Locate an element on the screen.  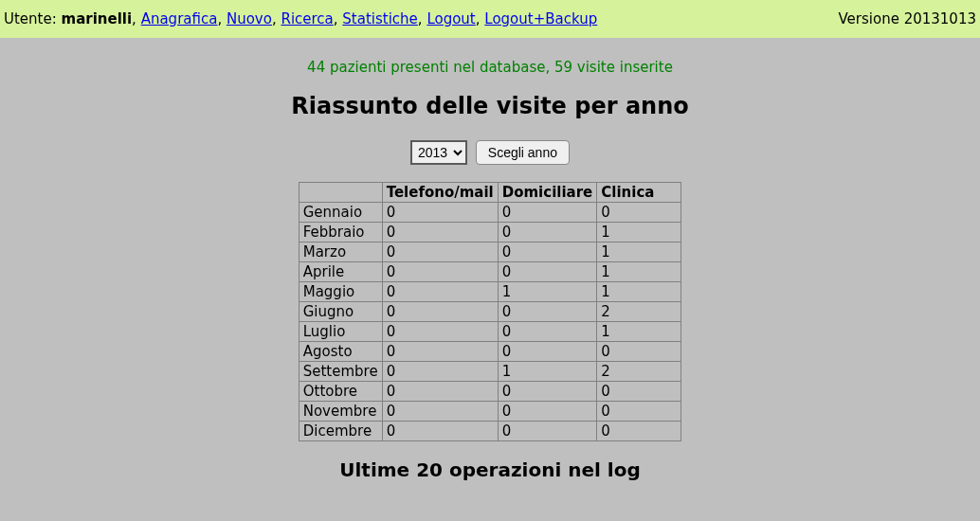
top-navigation-bar: Utente: marinelli, Anagrafica, Nuovo, Ri… is located at coordinates (490, 19).